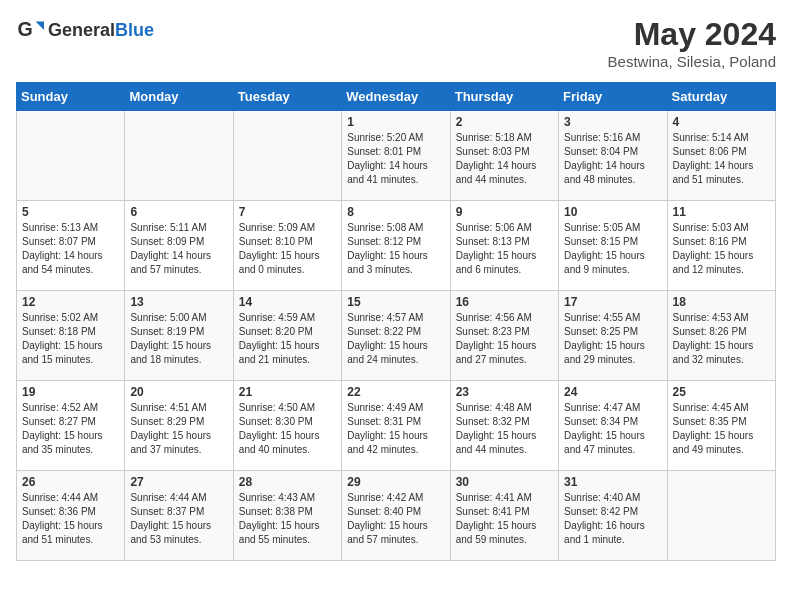  What do you see at coordinates (722, 122) in the screenshot?
I see `day-number: 4` at bounding box center [722, 122].